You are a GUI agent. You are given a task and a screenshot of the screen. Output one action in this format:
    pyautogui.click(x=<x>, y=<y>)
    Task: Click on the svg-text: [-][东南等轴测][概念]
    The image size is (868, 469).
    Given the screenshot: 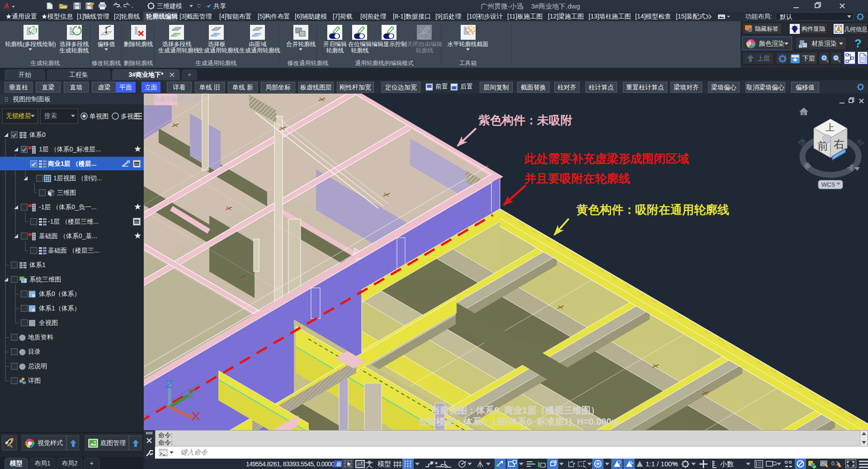 What is the action you would take?
    pyautogui.click(x=174, y=99)
    